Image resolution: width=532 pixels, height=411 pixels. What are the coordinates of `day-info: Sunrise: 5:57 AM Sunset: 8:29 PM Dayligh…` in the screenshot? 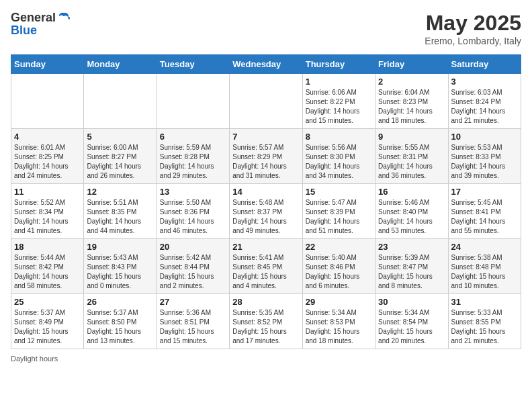 It's located at (266, 162).